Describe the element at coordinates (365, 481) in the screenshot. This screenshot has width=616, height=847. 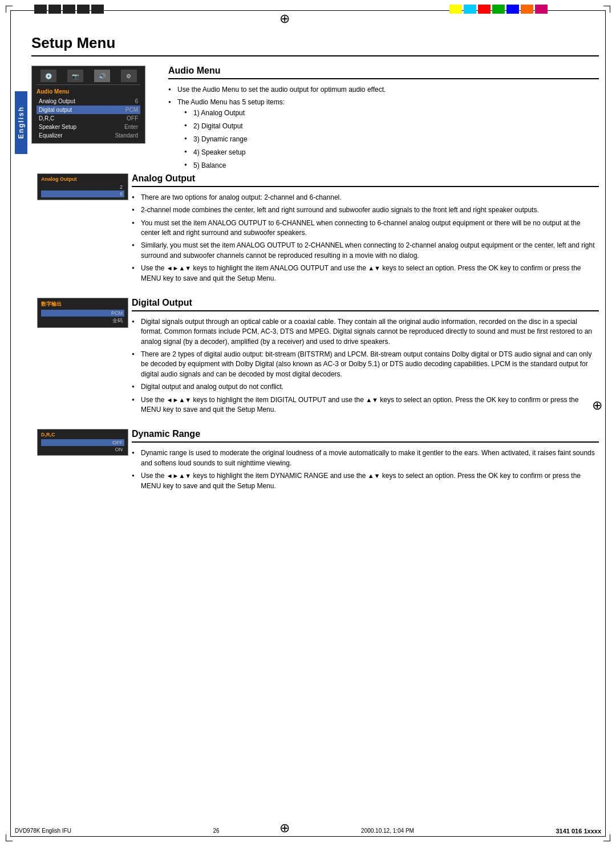
I see `dynamic-bullet-2: Use the ◄►▲▼ keys to highlight the item …` at that location.